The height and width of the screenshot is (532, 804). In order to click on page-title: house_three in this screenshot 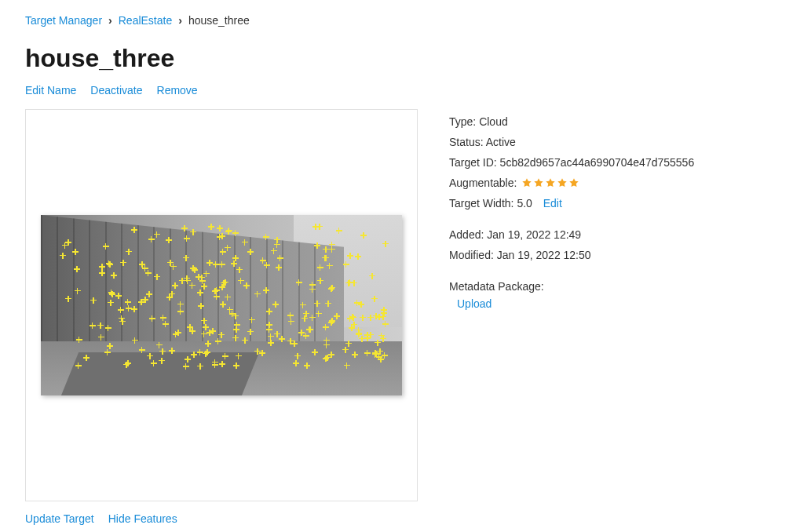, I will do `click(402, 58)`.